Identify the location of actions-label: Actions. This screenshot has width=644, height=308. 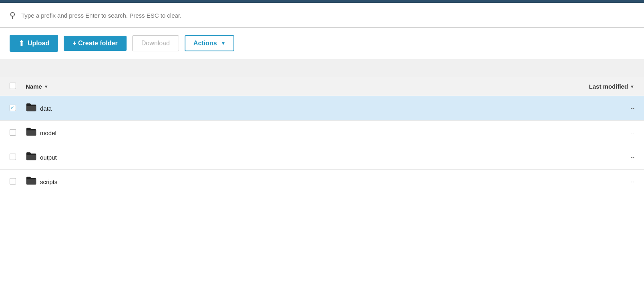
(205, 43).